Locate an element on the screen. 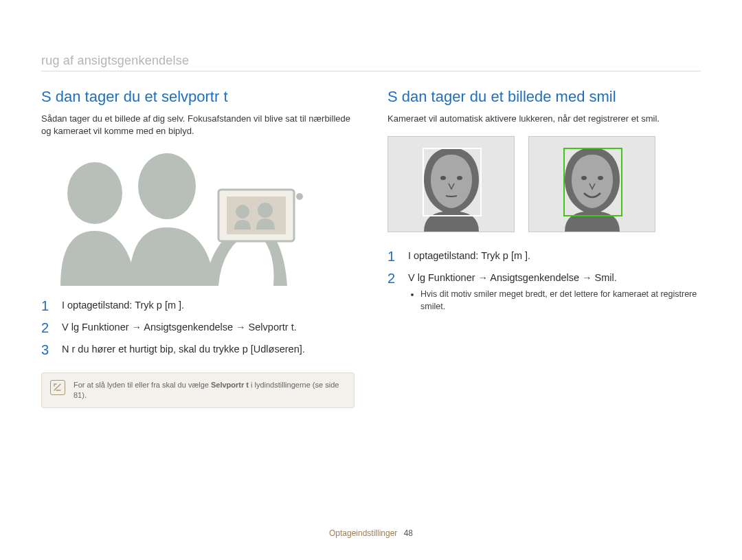 The image size is (742, 560). illustration-smile is located at coordinates (544, 184).